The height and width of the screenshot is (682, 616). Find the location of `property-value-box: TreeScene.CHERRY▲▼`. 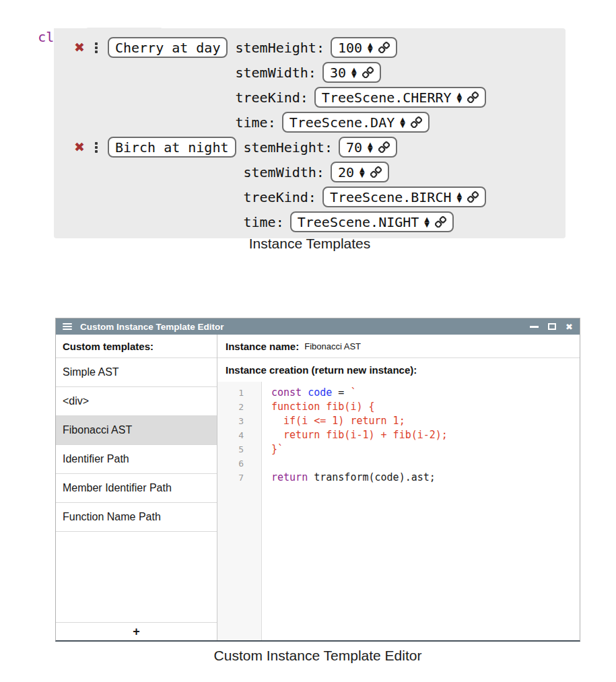

property-value-box: TreeScene.CHERRY▲▼ is located at coordinates (400, 97).